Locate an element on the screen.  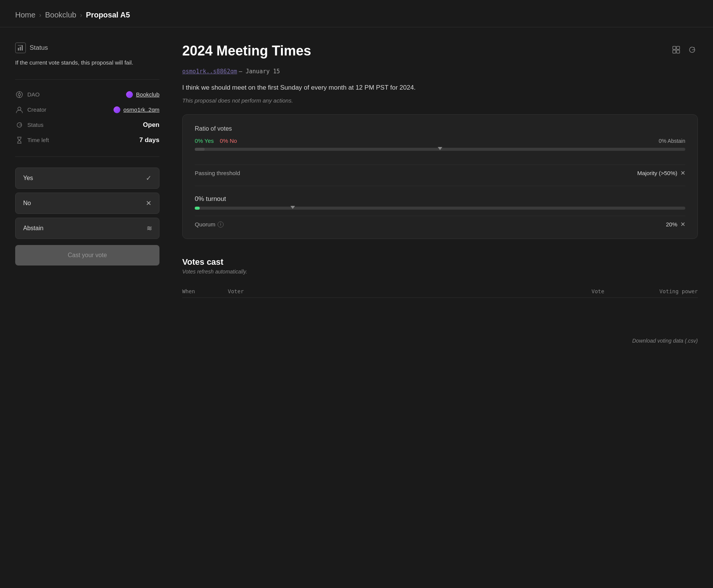
threshold-close-icon: ✕ is located at coordinates (683, 173).